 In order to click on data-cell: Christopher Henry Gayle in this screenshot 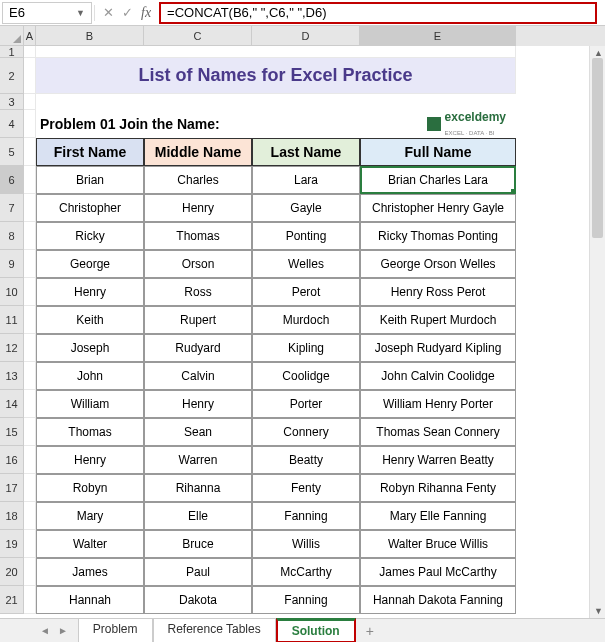, I will do `click(438, 208)`.